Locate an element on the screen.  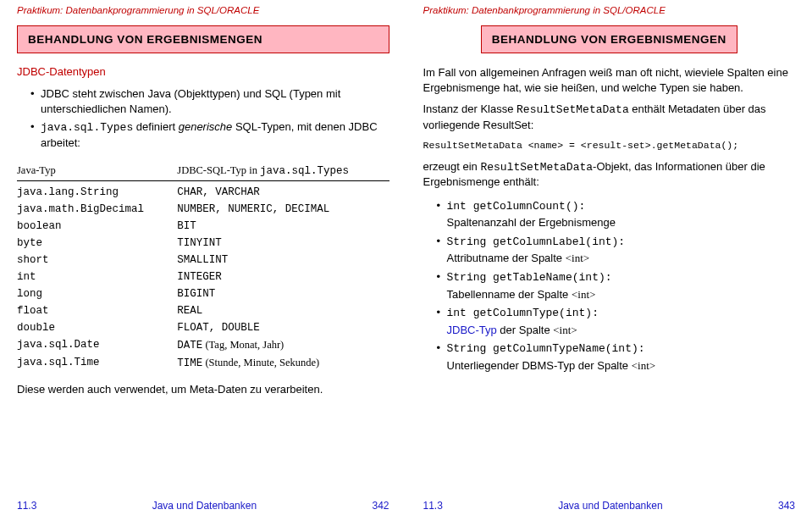
bullet-getcolumnlabel: String getColumnLabel(int): Attributname… is located at coordinates (616, 250).